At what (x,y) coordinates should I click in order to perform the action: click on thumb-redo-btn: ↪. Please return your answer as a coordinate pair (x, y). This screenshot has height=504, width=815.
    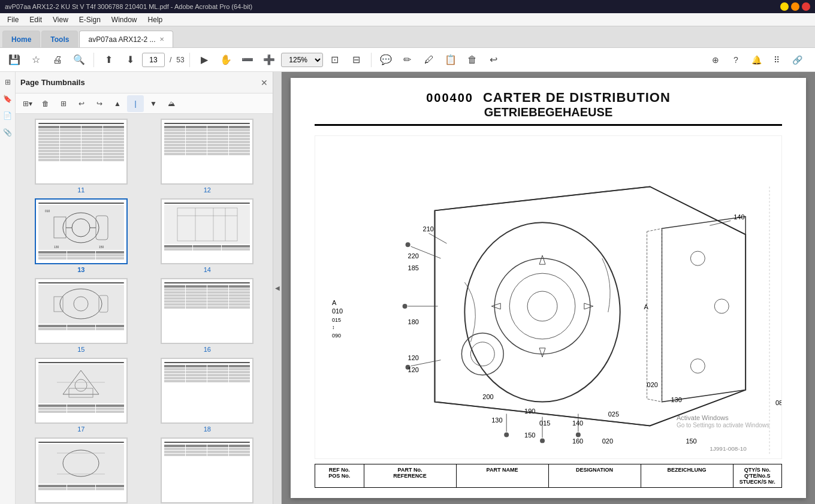
    Looking at the image, I should click on (99, 104).